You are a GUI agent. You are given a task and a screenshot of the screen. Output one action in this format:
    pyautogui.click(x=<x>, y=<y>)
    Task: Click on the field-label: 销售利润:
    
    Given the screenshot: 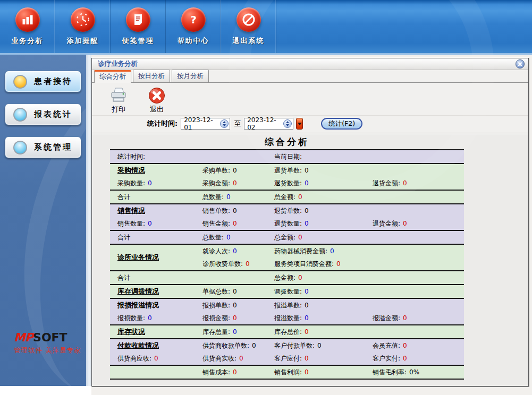 What is the action you would take?
    pyautogui.click(x=288, y=373)
    